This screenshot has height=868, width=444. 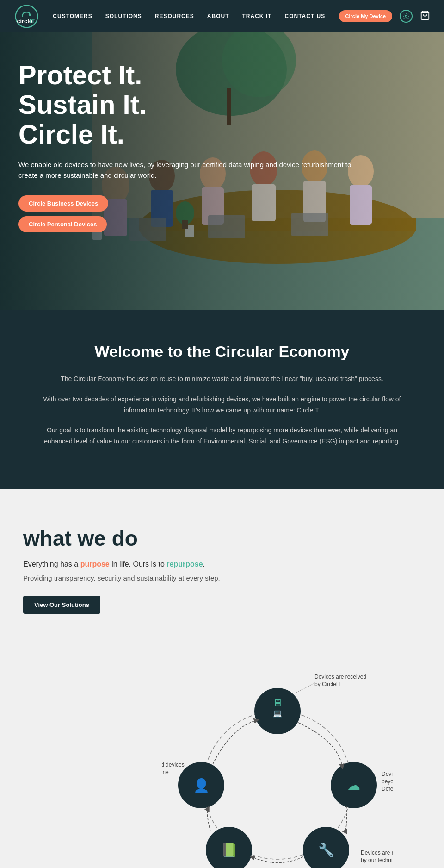 What do you see at coordinates (222, 214) in the screenshot?
I see `hero-buttons: Circle Business Devices Circle Personal …` at bounding box center [222, 214].